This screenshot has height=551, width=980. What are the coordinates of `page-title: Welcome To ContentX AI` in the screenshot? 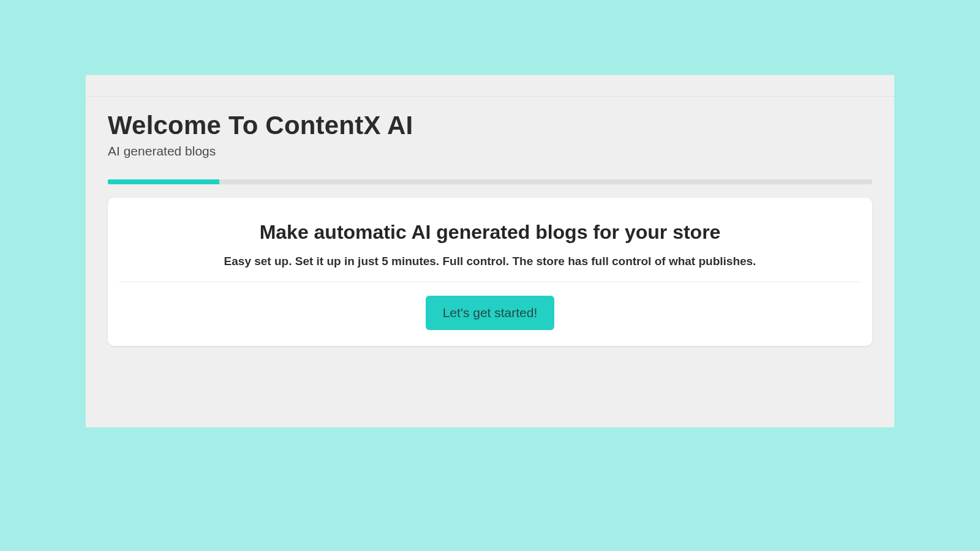 It's located at (490, 126).